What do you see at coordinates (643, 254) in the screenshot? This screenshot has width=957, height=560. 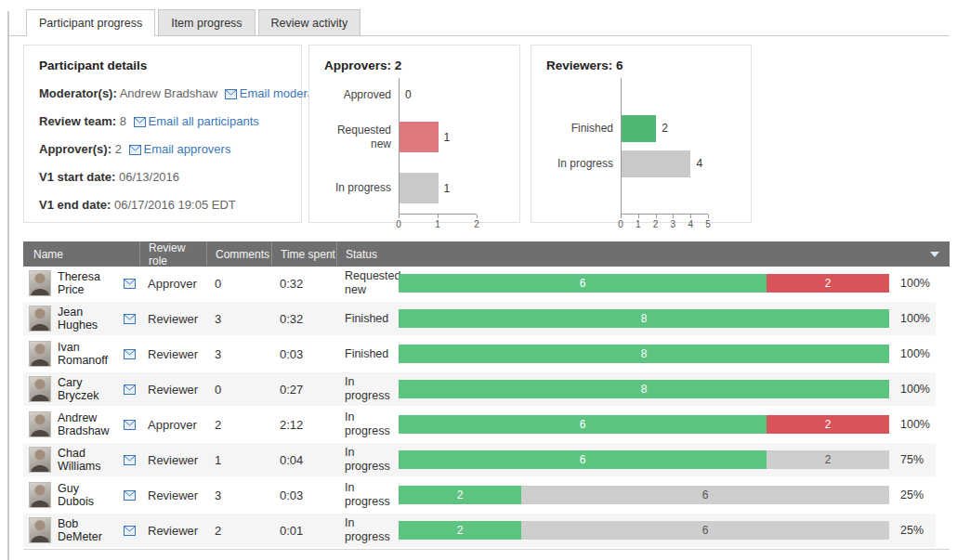 I see `column-header-status: Status` at bounding box center [643, 254].